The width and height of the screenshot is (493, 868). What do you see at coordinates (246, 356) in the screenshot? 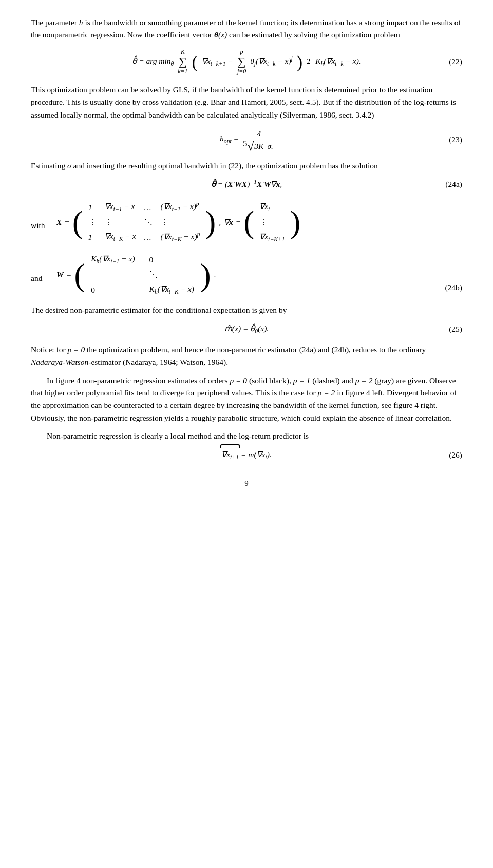
I see `paragraph-10: Notice: for p = 0 the optimization probl…` at bounding box center [246, 356].